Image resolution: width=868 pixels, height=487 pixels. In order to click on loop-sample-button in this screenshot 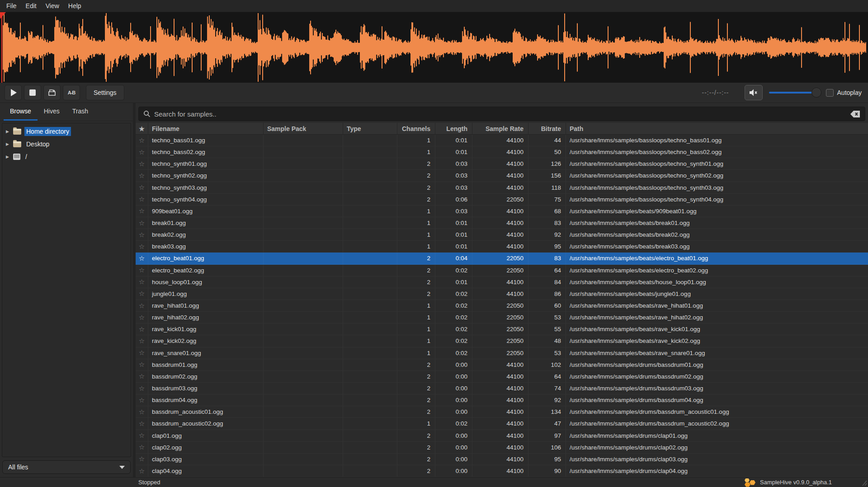, I will do `click(52, 93)`.